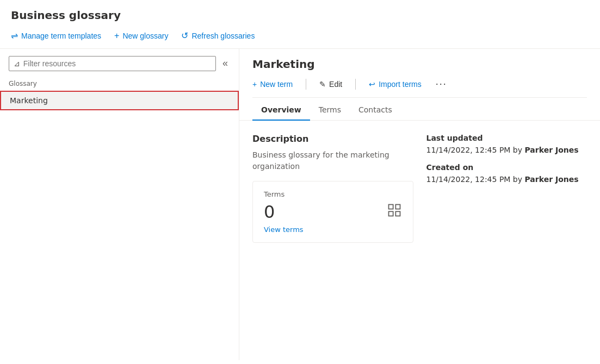 The height and width of the screenshot is (364, 600). What do you see at coordinates (284, 212) in the screenshot?
I see `terms-card-inner: Terms 0 View terms` at bounding box center [284, 212].